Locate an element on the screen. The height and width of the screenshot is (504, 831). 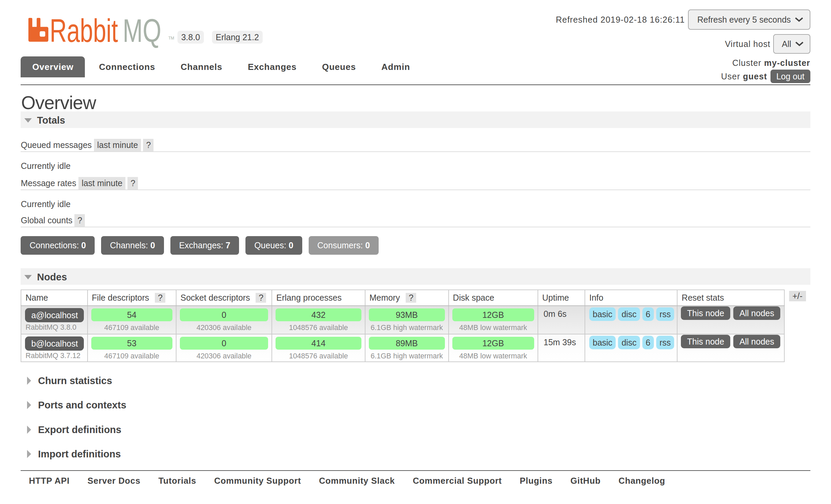
svg-text: TM is located at coordinates (171, 38).